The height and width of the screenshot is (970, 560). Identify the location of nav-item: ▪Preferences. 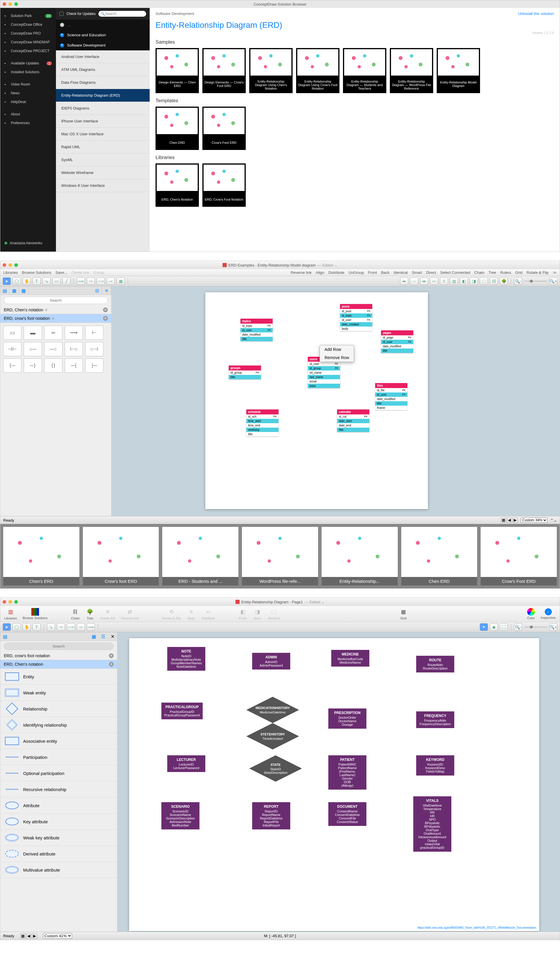
(28, 123).